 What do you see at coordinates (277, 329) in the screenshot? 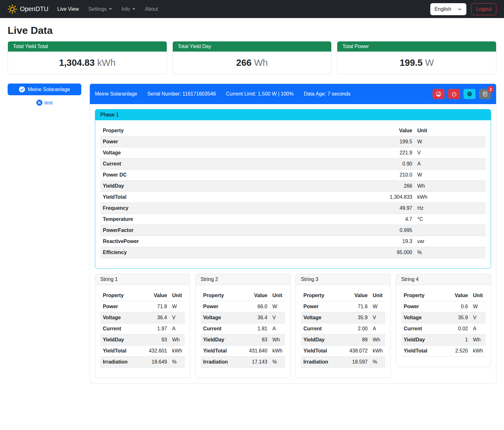
I see `unit-cell: A` at bounding box center [277, 329].